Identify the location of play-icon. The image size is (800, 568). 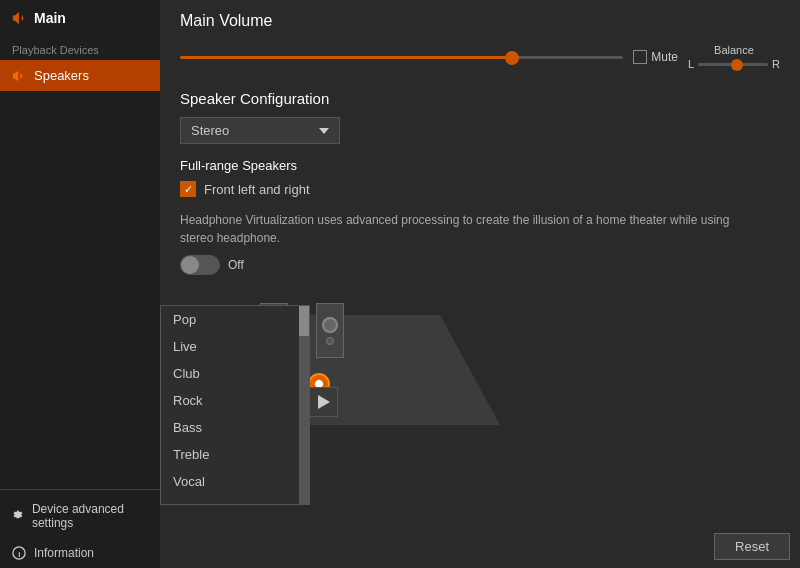
(324, 402).